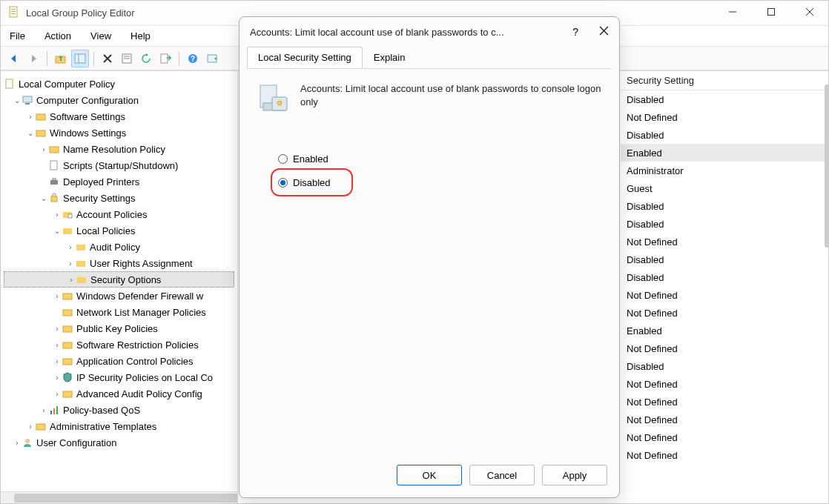 This screenshot has width=829, height=504. Describe the element at coordinates (54, 198) in the screenshot. I see `security-icon` at that location.